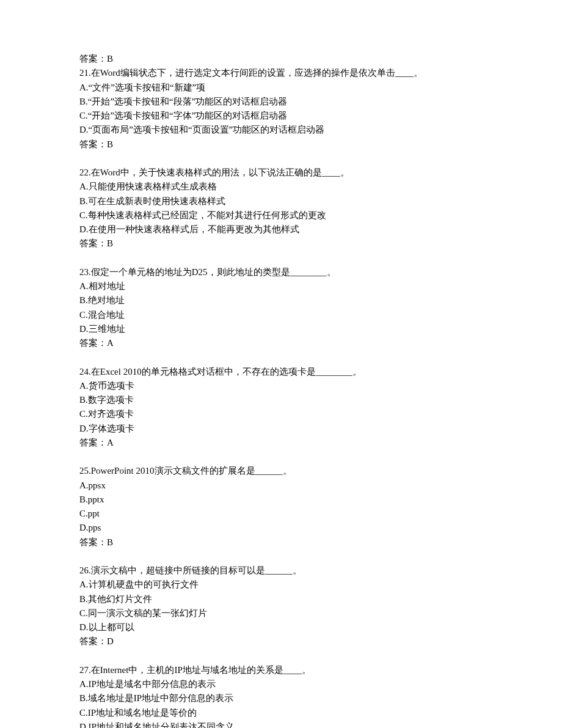  Describe the element at coordinates (281, 315) in the screenshot. I see `text-line: C.混合地址` at that location.